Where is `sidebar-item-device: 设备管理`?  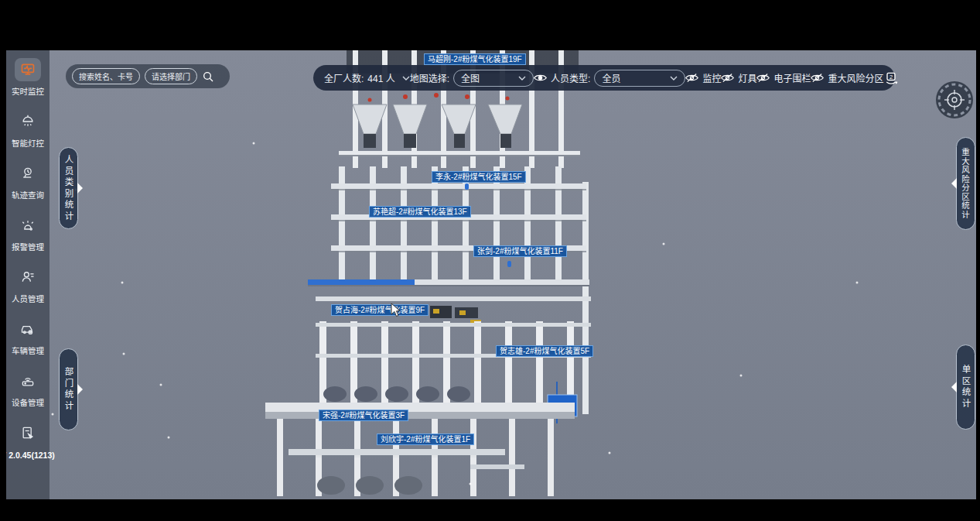 sidebar-item-device: 设备管理 is located at coordinates (28, 389).